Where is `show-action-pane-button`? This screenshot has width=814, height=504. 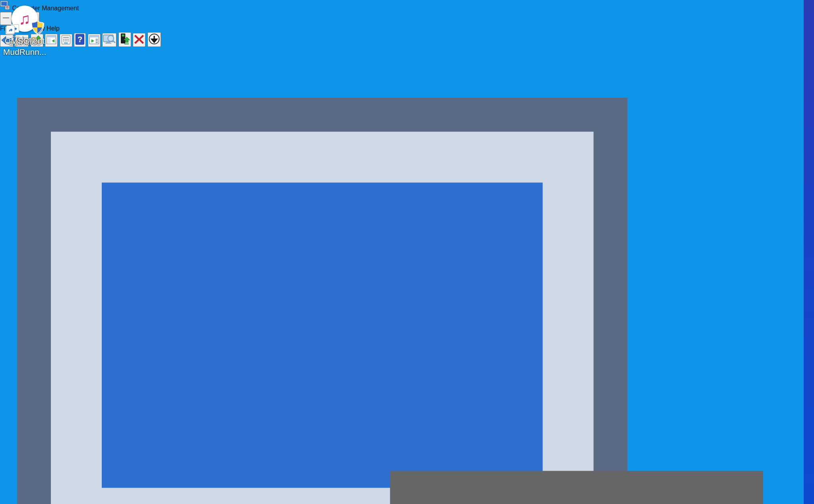 show-action-pane-button is located at coordinates (94, 41).